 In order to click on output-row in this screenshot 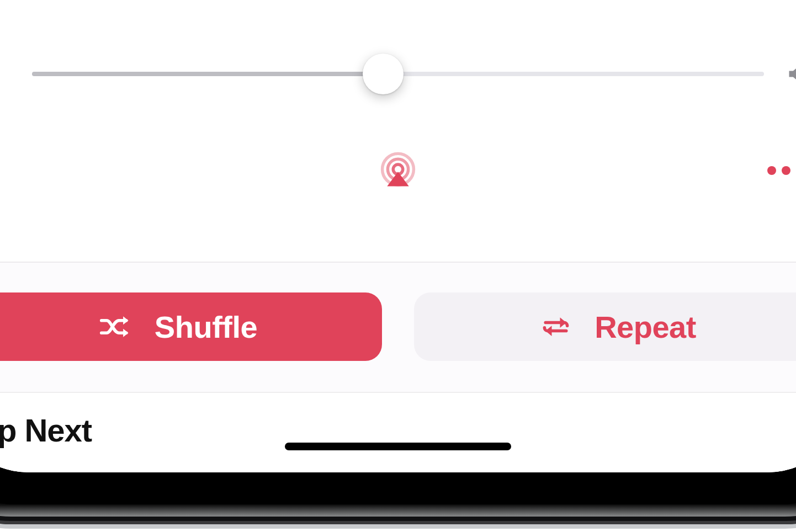, I will do `click(398, 171)`.